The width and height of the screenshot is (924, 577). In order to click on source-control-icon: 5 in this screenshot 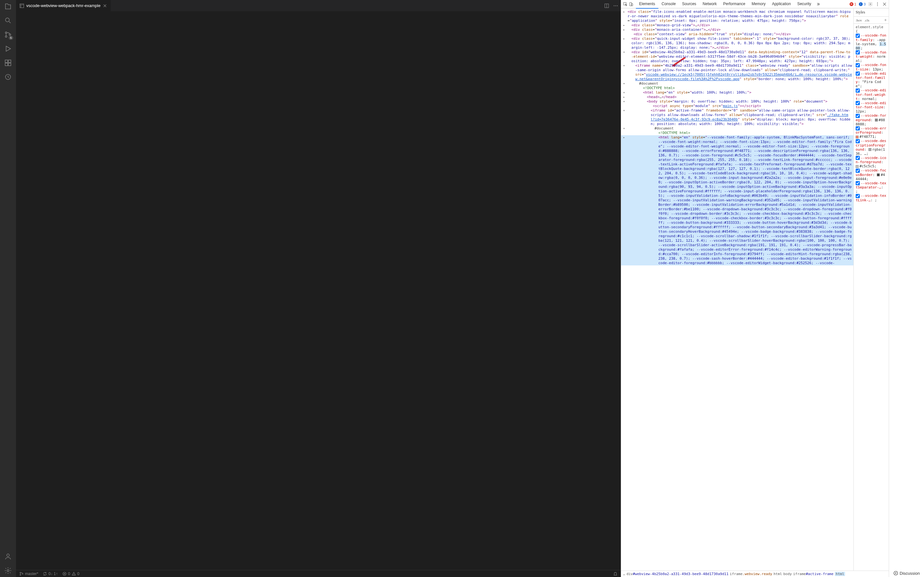, I will do `click(8, 35)`.